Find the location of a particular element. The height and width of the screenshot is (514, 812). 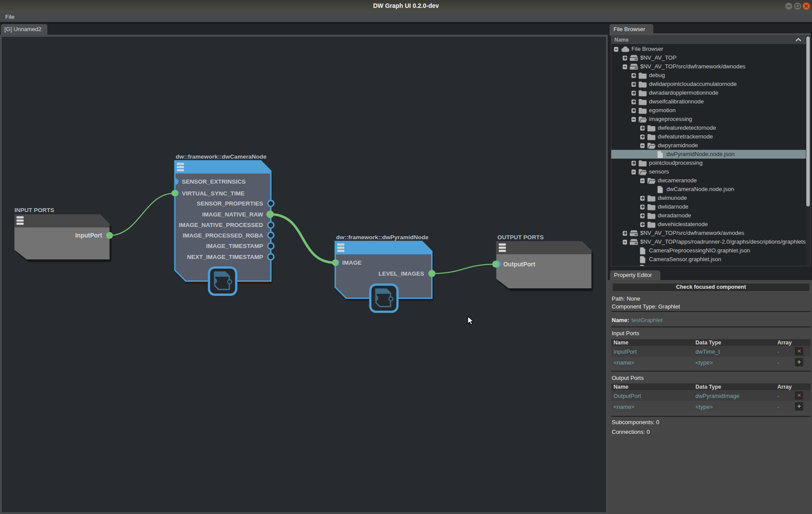

svg-text: OutputPort is located at coordinates (520, 265).